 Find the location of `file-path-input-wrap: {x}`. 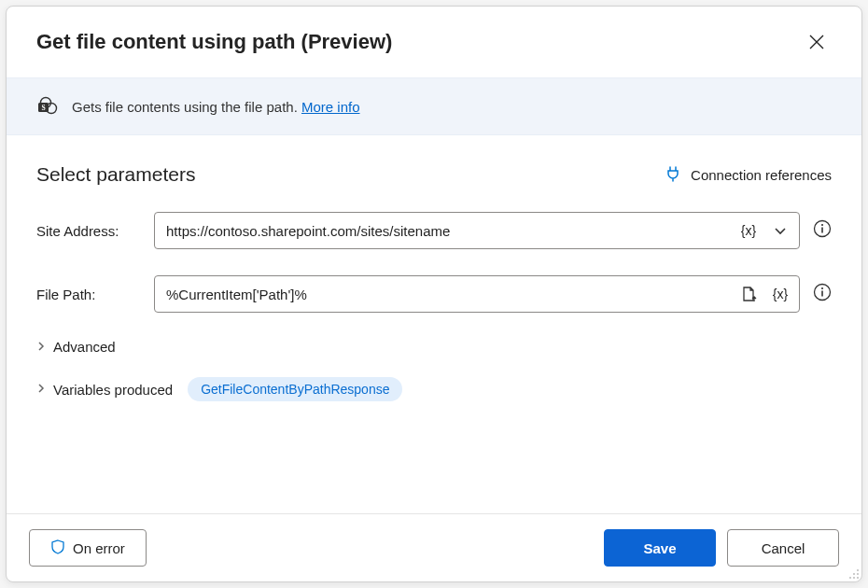

file-path-input-wrap: {x} is located at coordinates (477, 294).